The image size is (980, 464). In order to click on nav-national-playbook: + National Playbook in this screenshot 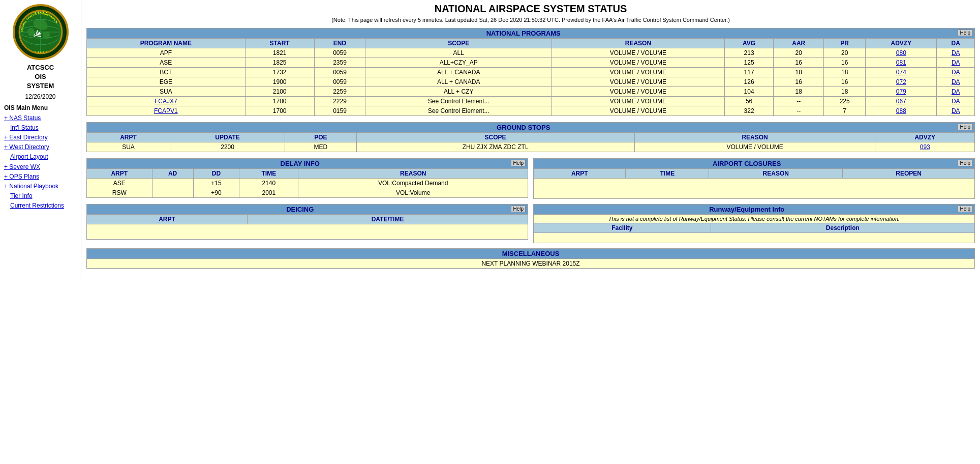, I will do `click(42, 186)`.